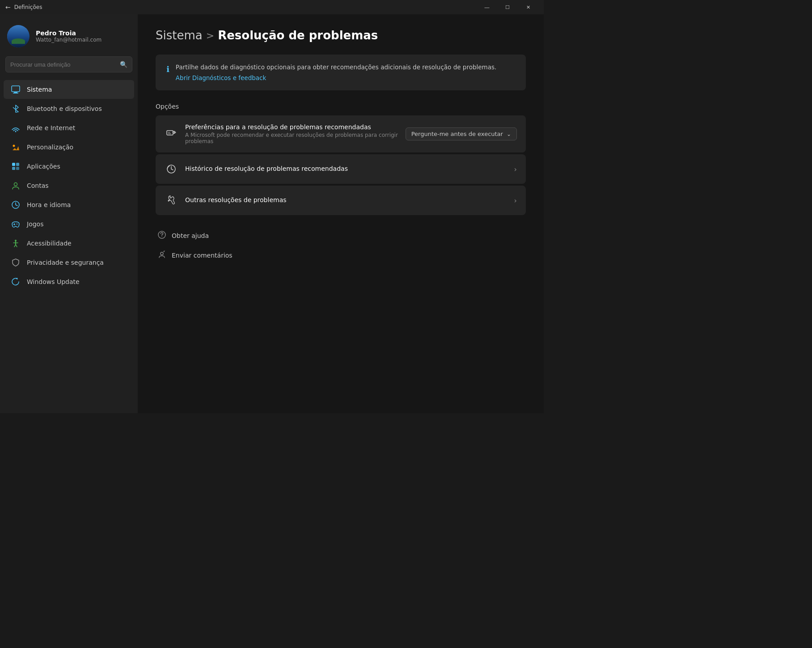  What do you see at coordinates (292, 138) in the screenshot?
I see `option-subtitle-preferencias: A Microsoft pode recomendar e executar r…` at bounding box center [292, 138].